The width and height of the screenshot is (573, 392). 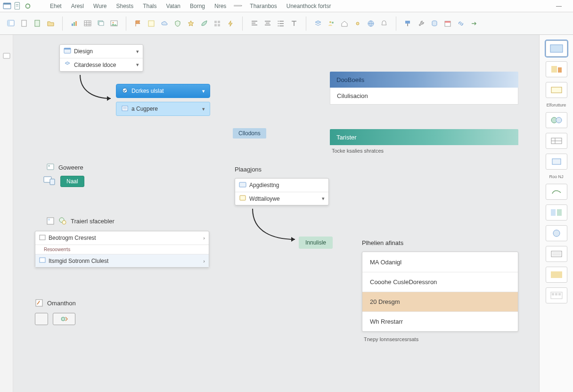 I want to click on menu-tharanbos: Tharanbos, so click(x=263, y=6).